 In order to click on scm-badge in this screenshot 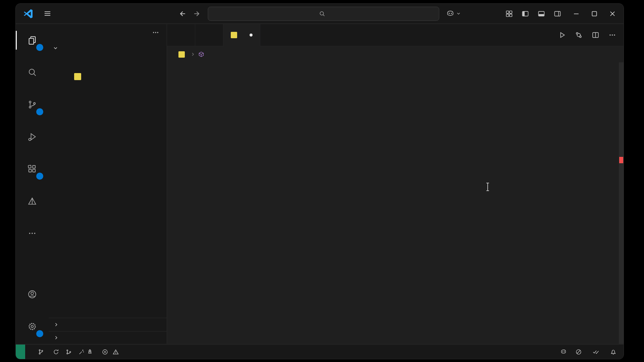, I will do `click(40, 112)`.